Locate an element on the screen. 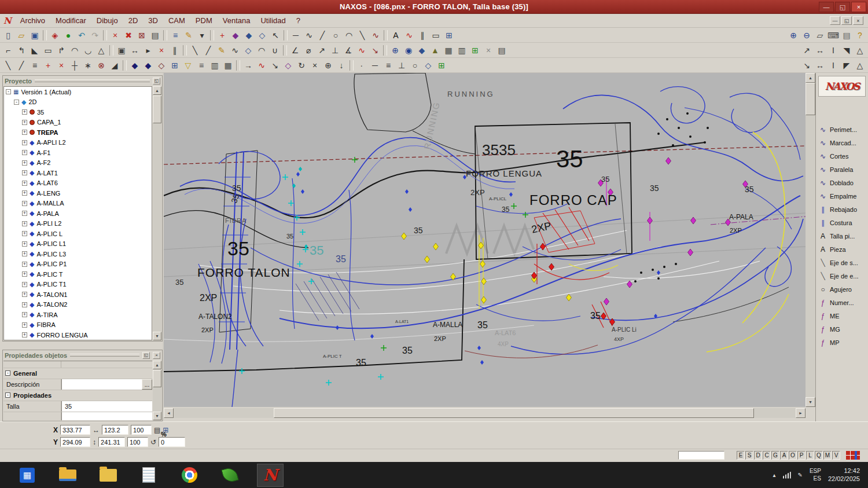 Image resolution: width=868 pixels, height=488 pixels. arc-icon: ◠ is located at coordinates (349, 35).